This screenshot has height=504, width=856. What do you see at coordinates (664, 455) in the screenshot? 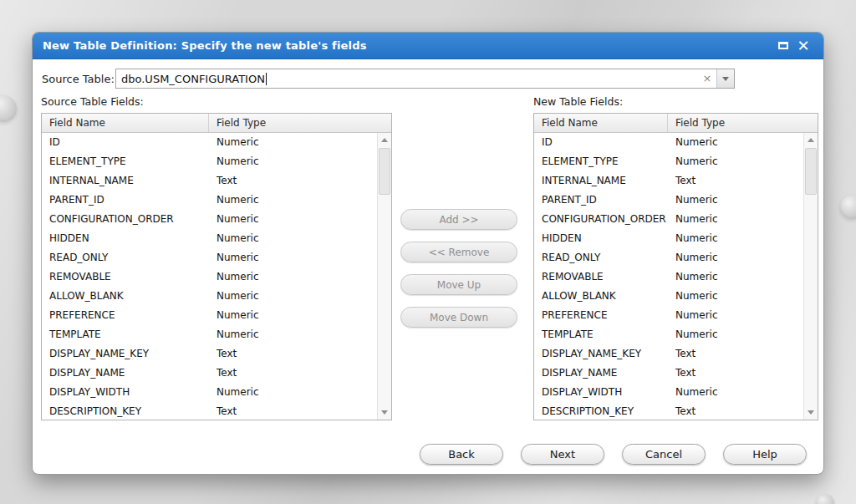
I see `cancel-button: Cancel` at bounding box center [664, 455].